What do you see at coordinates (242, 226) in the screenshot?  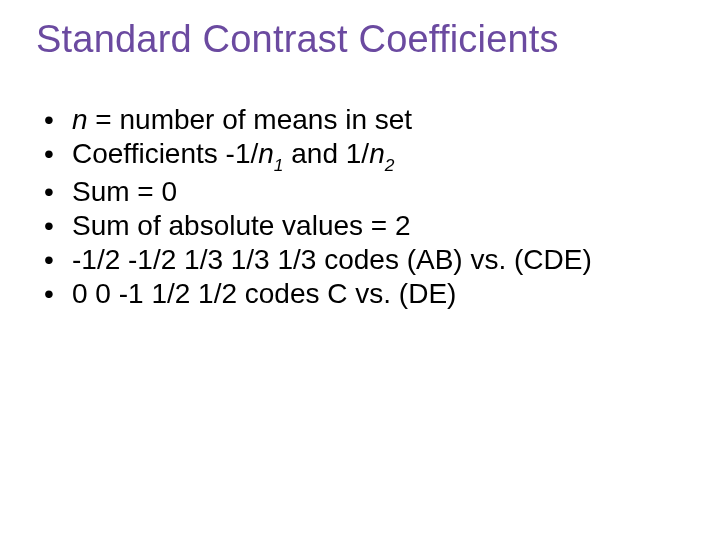 I see `text: Sum of absolute values = 2` at bounding box center [242, 226].